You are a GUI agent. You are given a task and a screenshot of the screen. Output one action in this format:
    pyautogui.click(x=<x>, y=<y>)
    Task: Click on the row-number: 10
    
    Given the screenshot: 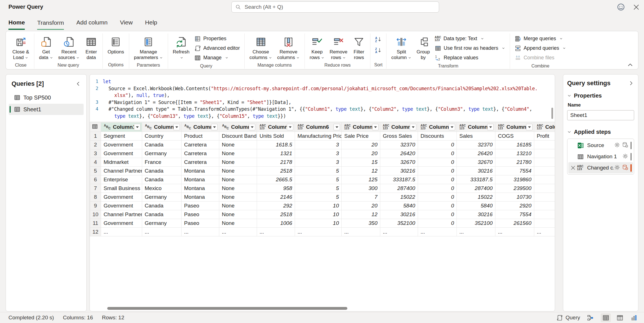 What is the action you would take?
    pyautogui.click(x=96, y=215)
    